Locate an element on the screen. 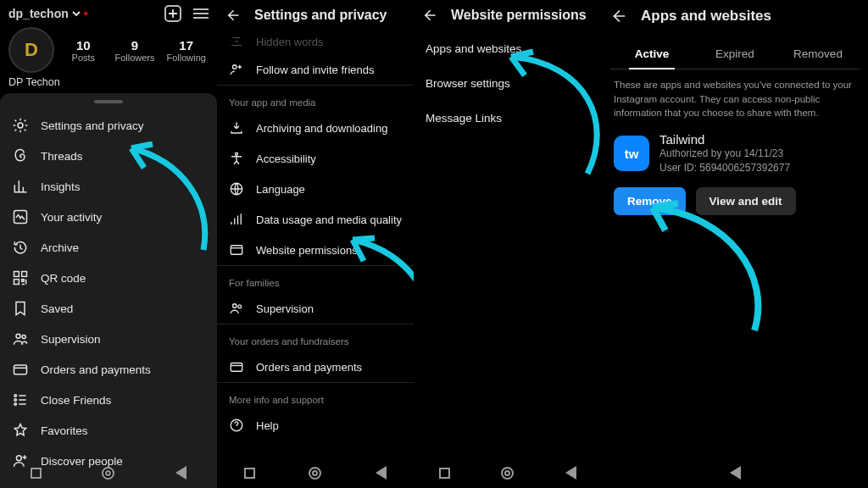  help-icon is located at coordinates (236, 425).